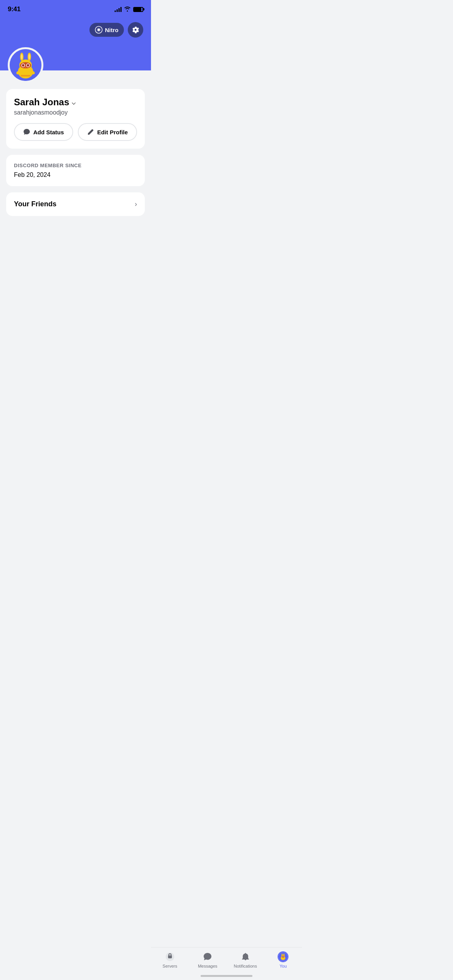 Image resolution: width=453 pixels, height=980 pixels. What do you see at coordinates (138, 9) in the screenshot?
I see `battery-icon` at bounding box center [138, 9].